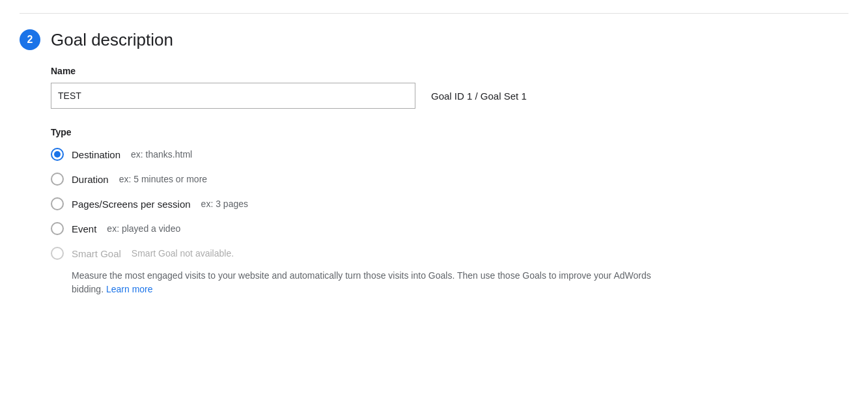  Describe the element at coordinates (225, 204) in the screenshot. I see `option-example-pages: ex: 3 pages` at that location.